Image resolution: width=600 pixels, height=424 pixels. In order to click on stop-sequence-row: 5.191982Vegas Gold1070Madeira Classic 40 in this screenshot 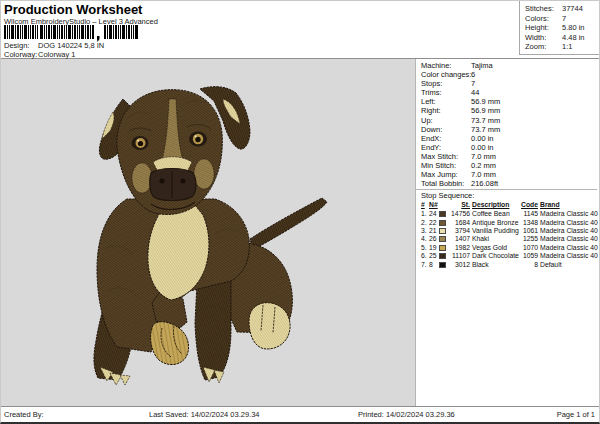, I will do `click(510, 248)`.